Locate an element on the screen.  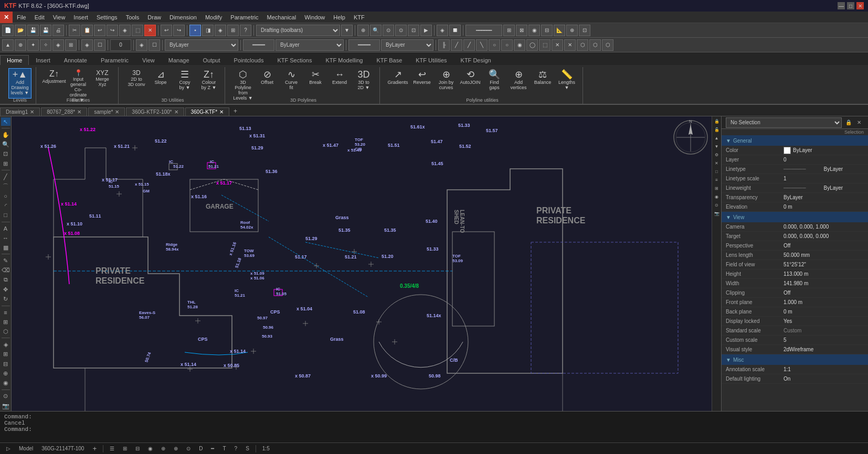
doc-tab-sample: sample* ✕ is located at coordinates (107, 112).